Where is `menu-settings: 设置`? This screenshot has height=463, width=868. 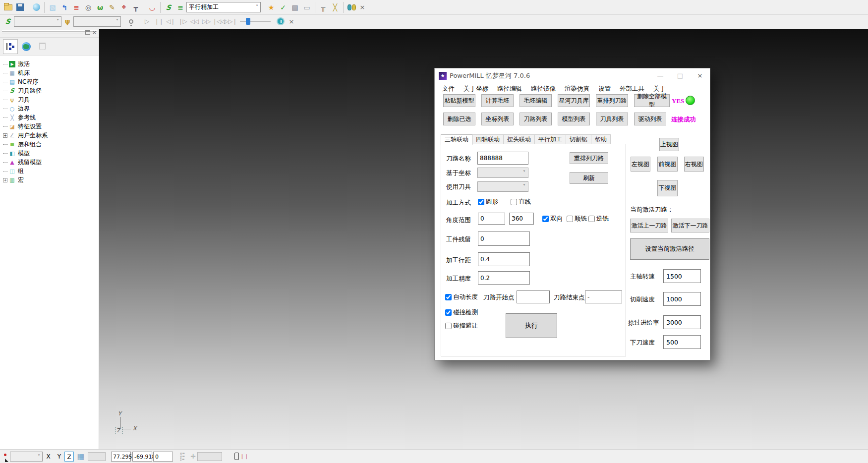
menu-settings: 设置 is located at coordinates (605, 89).